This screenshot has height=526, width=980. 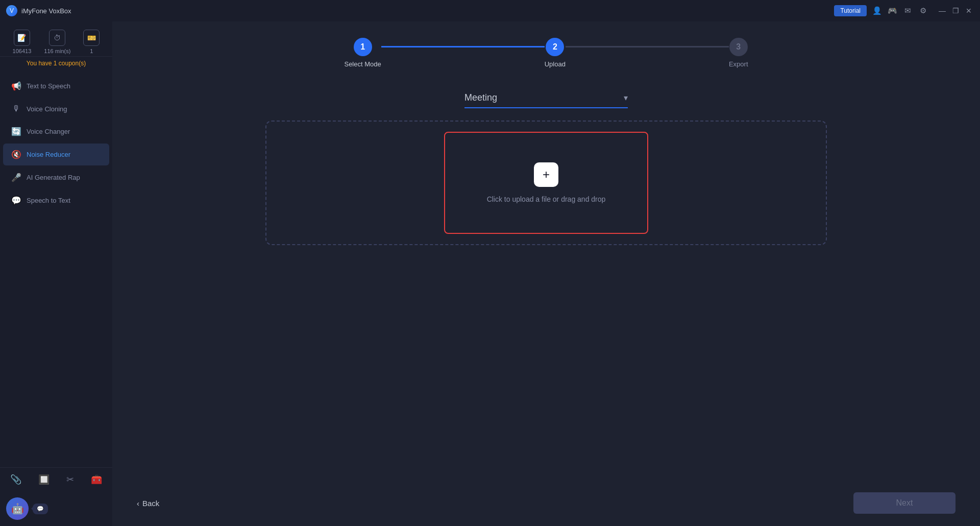 I want to click on minutes-icon: ⏱, so click(x=57, y=38).